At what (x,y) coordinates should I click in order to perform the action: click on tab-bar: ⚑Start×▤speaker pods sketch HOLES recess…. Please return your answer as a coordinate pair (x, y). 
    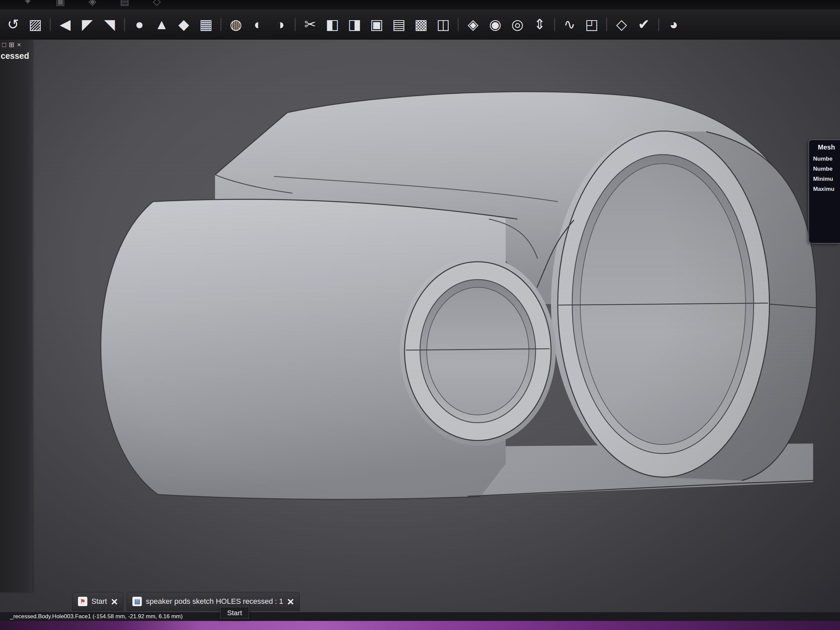
    Looking at the image, I should click on (186, 602).